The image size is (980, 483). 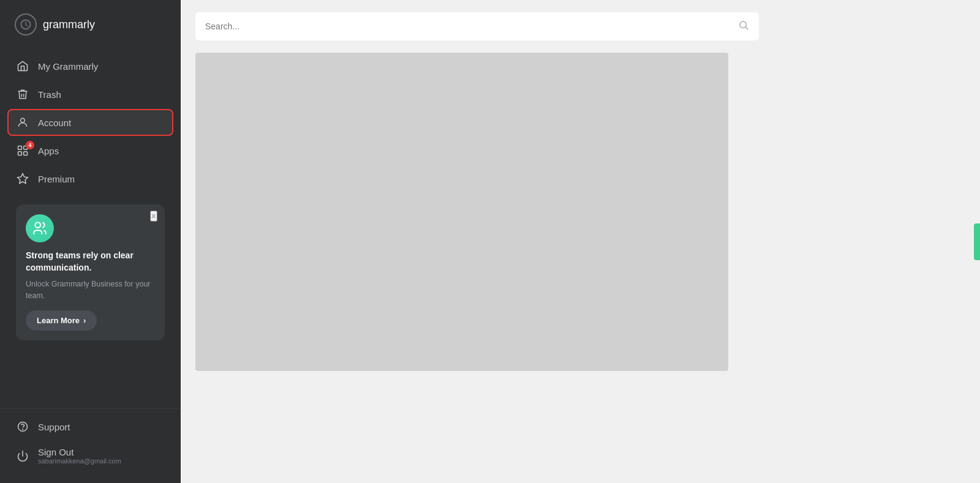 What do you see at coordinates (68, 66) in the screenshot?
I see `sidebar-item-label: My Grammarly` at bounding box center [68, 66].